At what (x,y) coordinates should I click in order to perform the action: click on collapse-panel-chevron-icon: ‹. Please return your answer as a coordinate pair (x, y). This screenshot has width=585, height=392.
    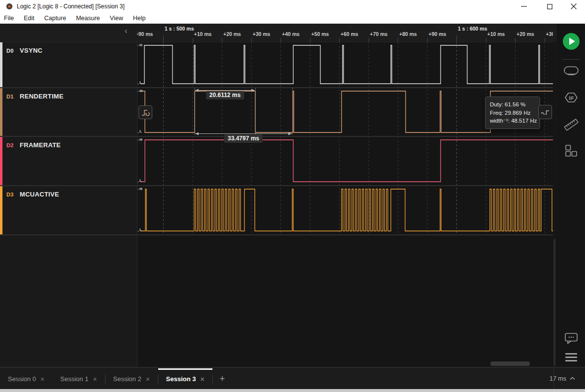
    Looking at the image, I should click on (126, 31).